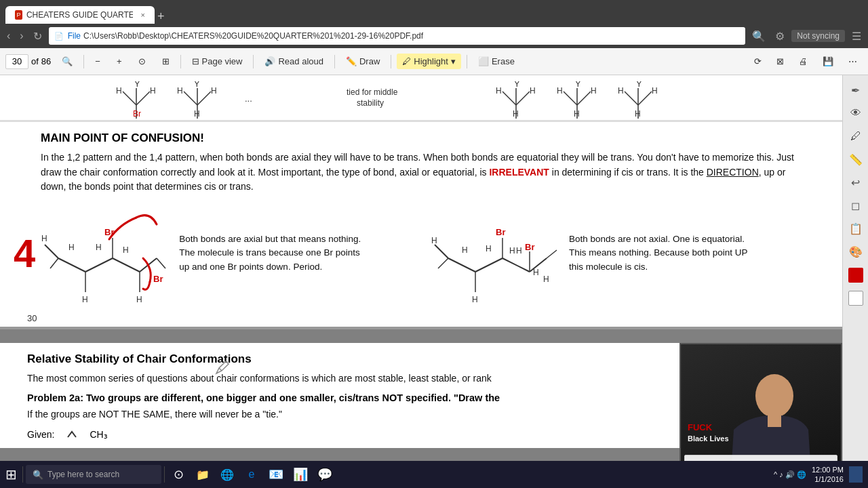  What do you see at coordinates (165, 61) in the screenshot?
I see `fit-page-button: ⊞` at bounding box center [165, 61].